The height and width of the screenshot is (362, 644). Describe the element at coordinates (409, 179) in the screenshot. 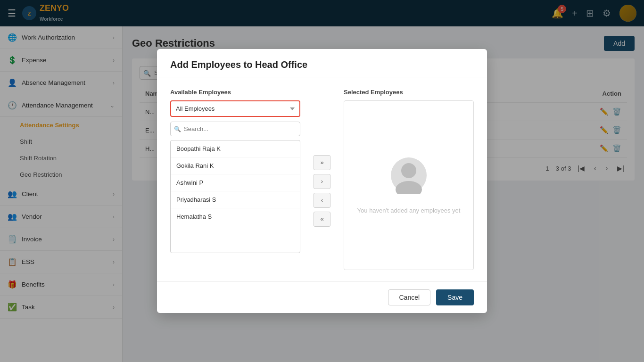

I see `empty-avatar-icon` at that location.